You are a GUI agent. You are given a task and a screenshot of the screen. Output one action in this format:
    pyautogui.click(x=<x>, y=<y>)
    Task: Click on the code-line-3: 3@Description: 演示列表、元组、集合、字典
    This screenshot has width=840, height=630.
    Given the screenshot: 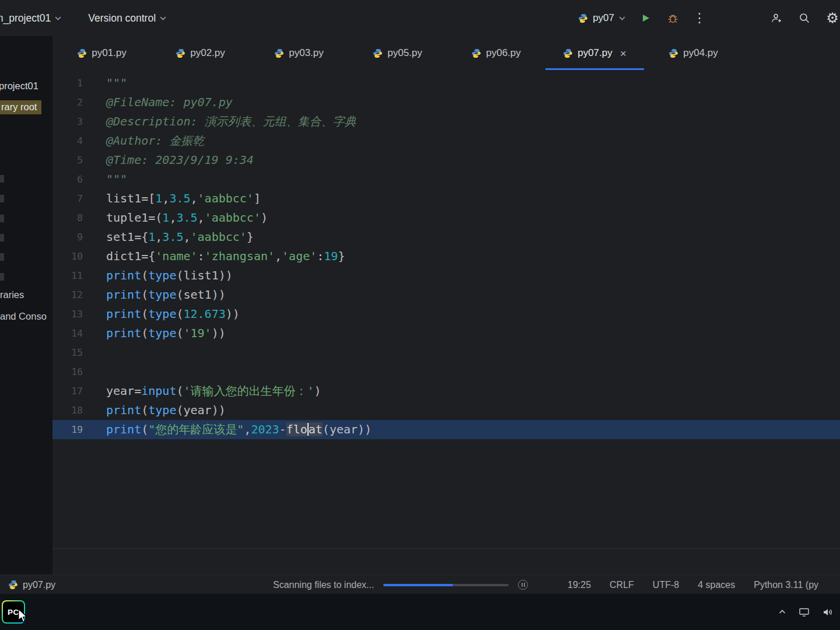 What is the action you would take?
    pyautogui.click(x=446, y=121)
    